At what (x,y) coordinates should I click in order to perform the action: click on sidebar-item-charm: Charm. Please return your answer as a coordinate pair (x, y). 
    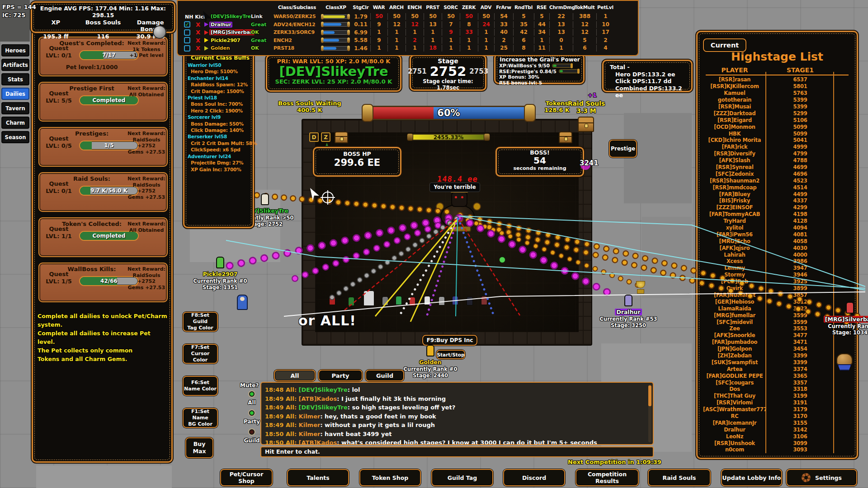
    Looking at the image, I should click on (15, 123).